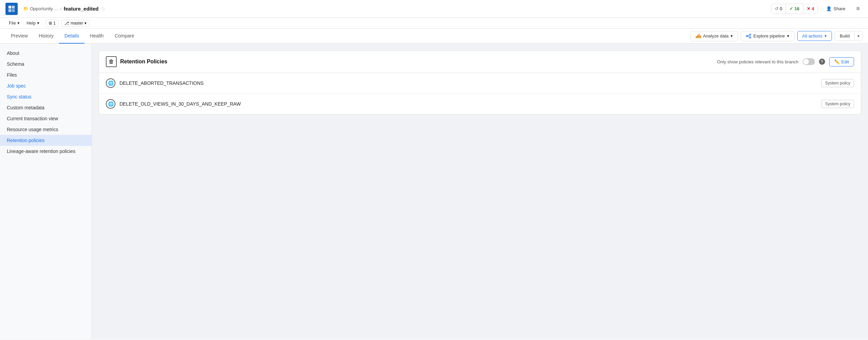  Describe the element at coordinates (12, 9) in the screenshot. I see `app-logo` at that location.